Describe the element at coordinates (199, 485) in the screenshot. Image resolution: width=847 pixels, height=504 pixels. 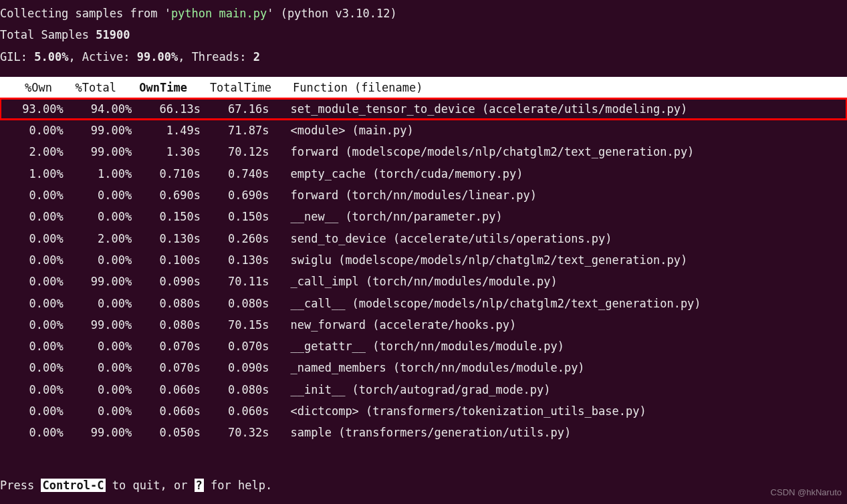
I see `key-help: ?` at that location.